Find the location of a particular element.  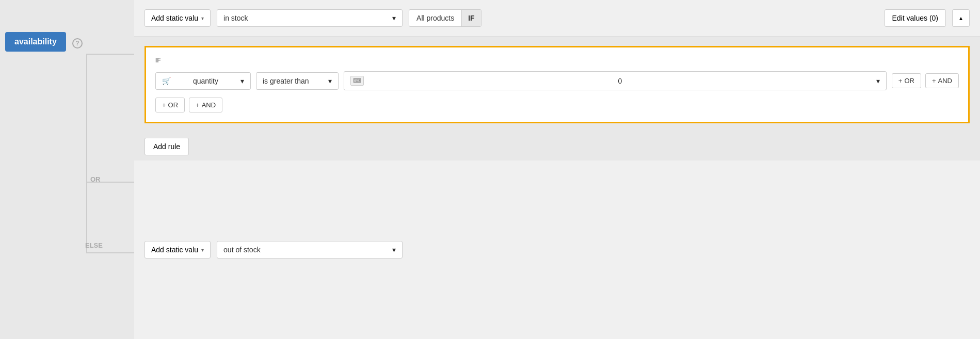

add-static-value-btn: Add static valu ▾ is located at coordinates (178, 18).